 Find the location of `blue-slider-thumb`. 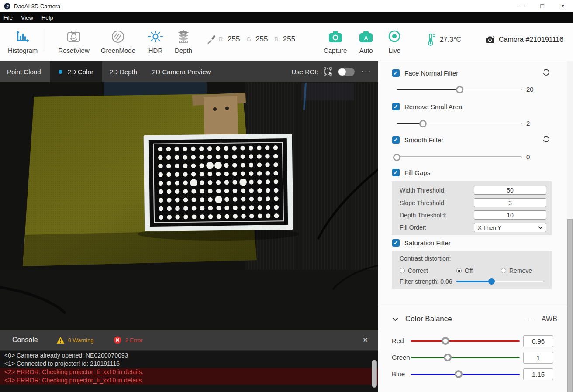

blue-slider-thumb is located at coordinates (459, 374).